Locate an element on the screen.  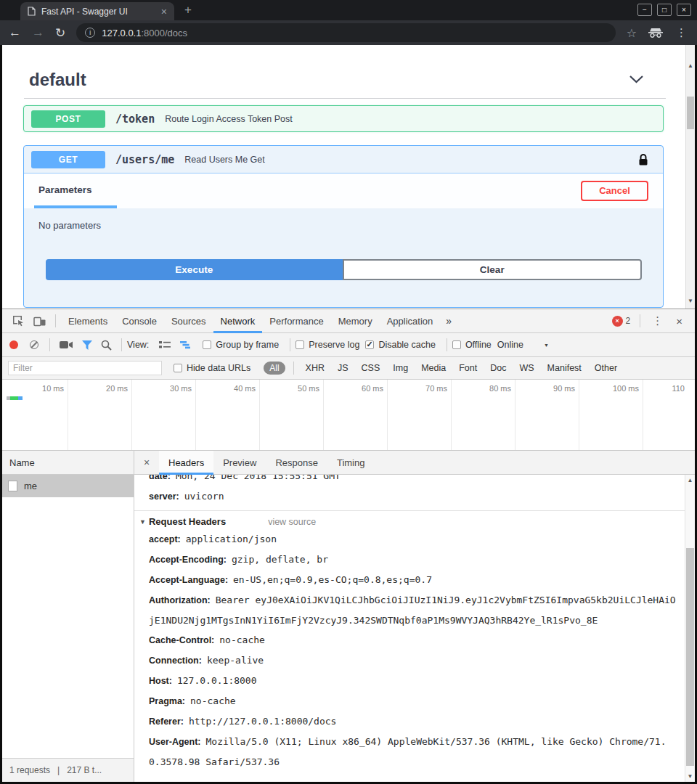
tab-application: Application is located at coordinates (410, 321).